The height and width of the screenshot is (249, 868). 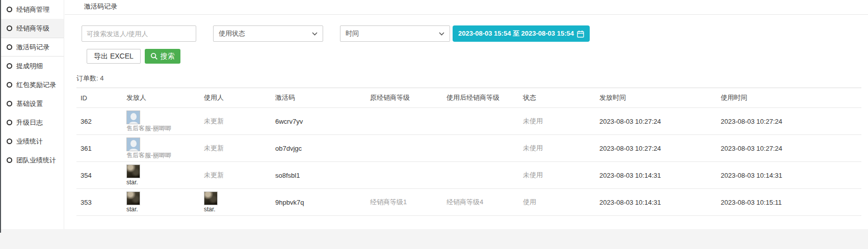 I want to click on search-input, so click(x=139, y=34).